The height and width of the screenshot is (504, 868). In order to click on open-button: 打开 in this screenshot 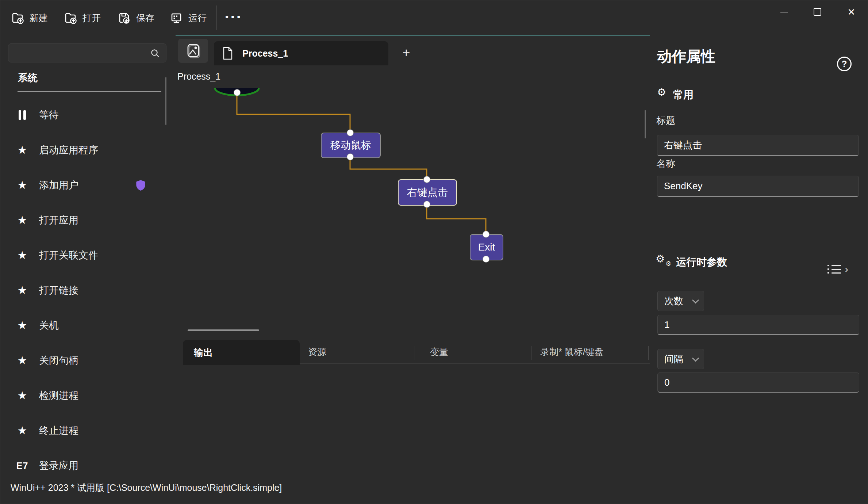, I will do `click(82, 18)`.